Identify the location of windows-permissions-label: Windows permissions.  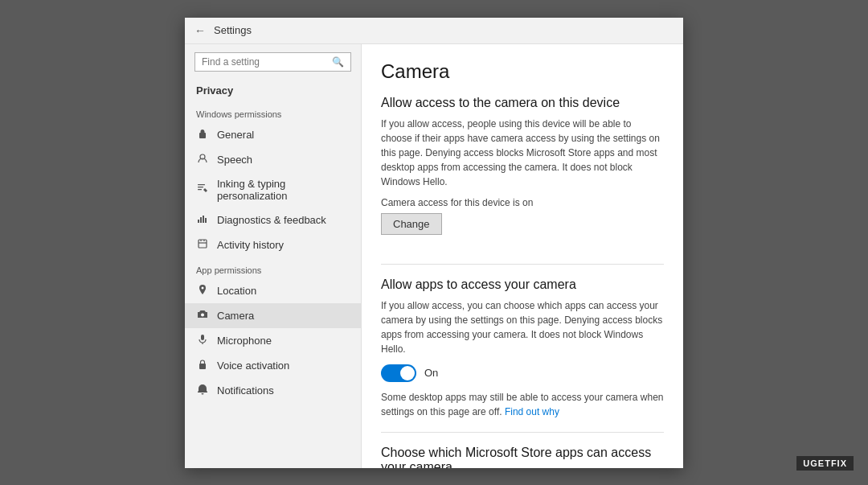
(273, 112).